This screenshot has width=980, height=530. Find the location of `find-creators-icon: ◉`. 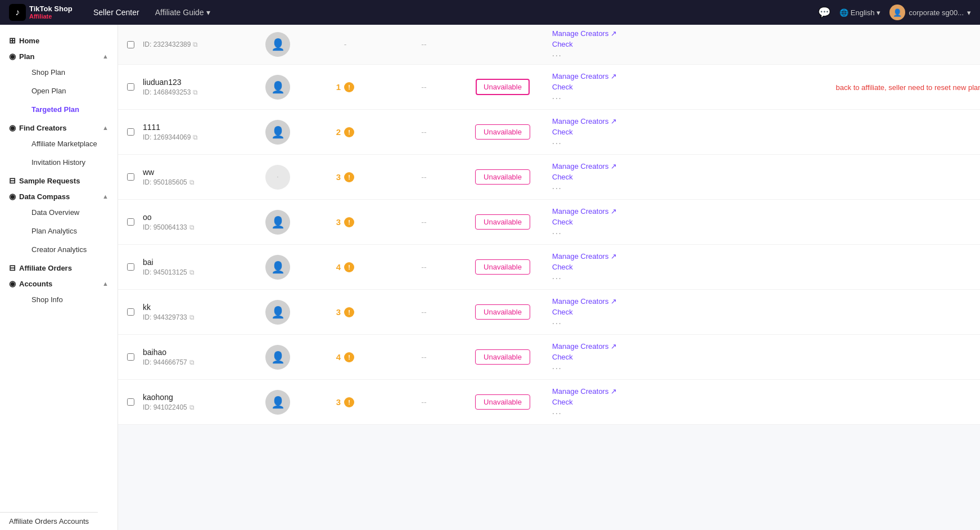

find-creators-icon: ◉ is located at coordinates (12, 128).